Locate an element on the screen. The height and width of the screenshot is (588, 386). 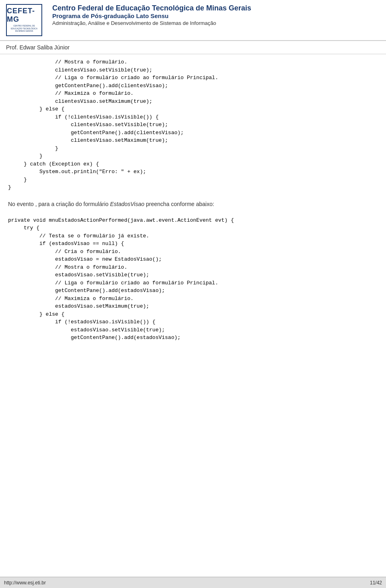
code-b-line-1: private void mnuEstadosActionPerformed(j… is located at coordinates (121, 220).